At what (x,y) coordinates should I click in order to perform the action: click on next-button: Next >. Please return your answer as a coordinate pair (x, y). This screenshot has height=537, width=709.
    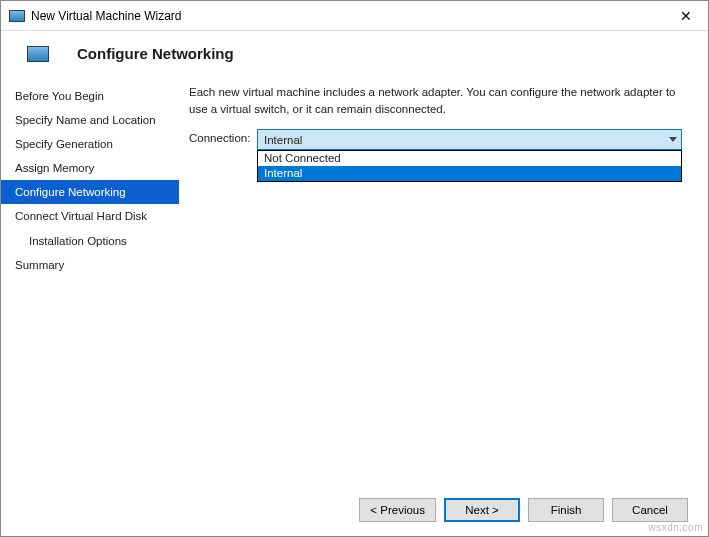
    Looking at the image, I should click on (482, 510).